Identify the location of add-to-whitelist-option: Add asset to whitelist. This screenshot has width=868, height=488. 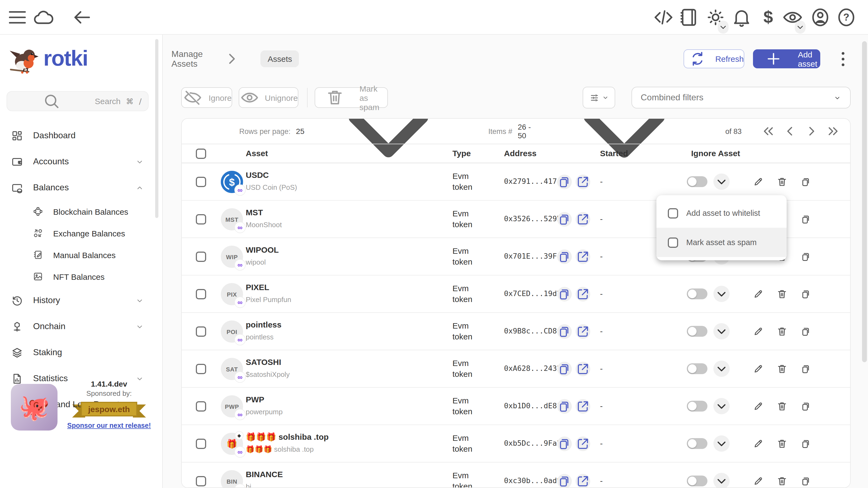
(721, 213).